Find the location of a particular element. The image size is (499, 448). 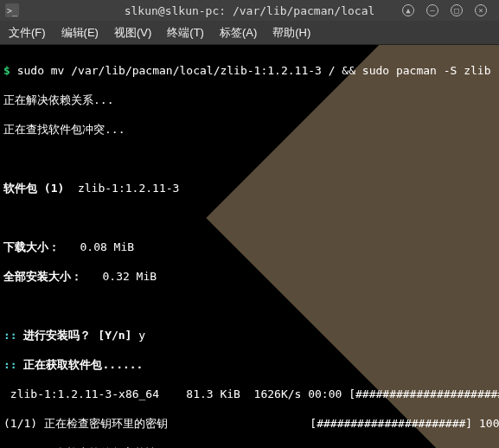

window-controls: ▲ – □ × is located at coordinates (451, 10).